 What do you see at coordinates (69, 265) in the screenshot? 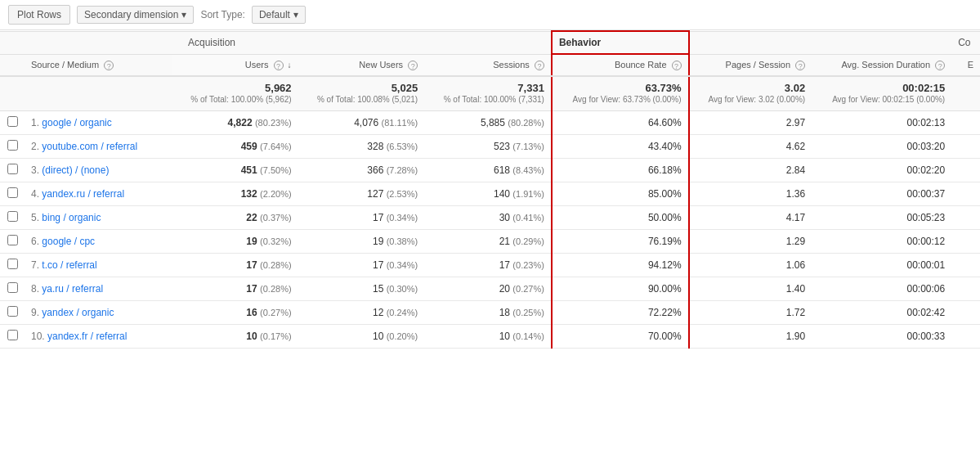
I see `source-medium-link: t.co / referral` at bounding box center [69, 265].